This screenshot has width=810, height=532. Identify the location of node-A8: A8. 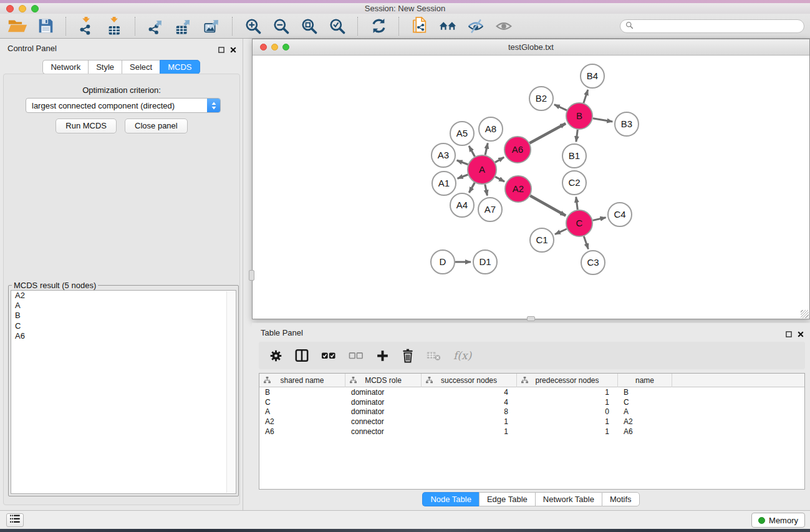
(491, 129).